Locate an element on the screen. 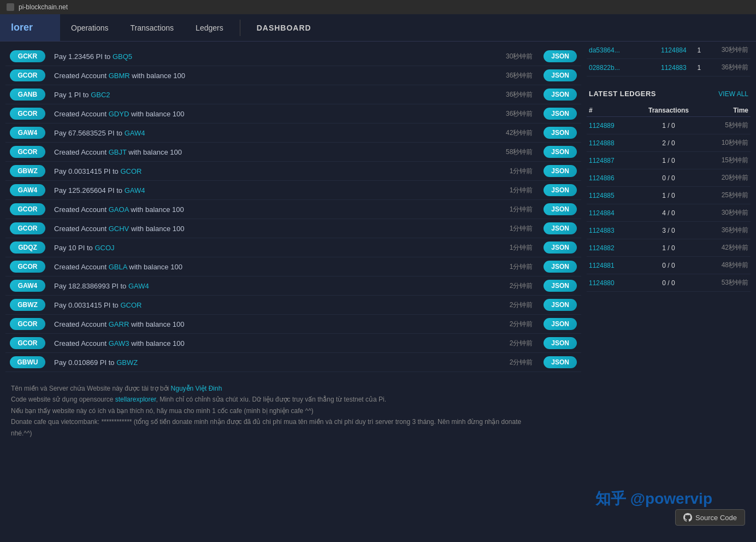  tx-hash: 028822b... is located at coordinates (623, 68).